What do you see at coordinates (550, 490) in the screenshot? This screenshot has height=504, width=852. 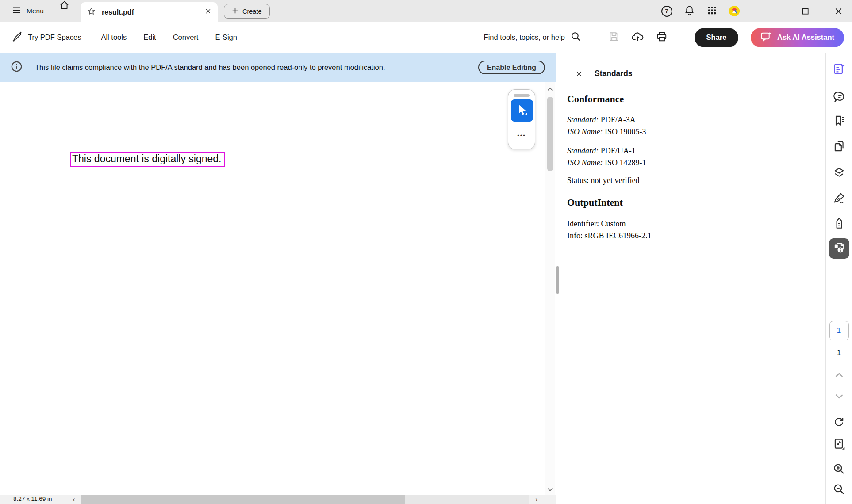 I see `scroll-down-button` at bounding box center [550, 490].